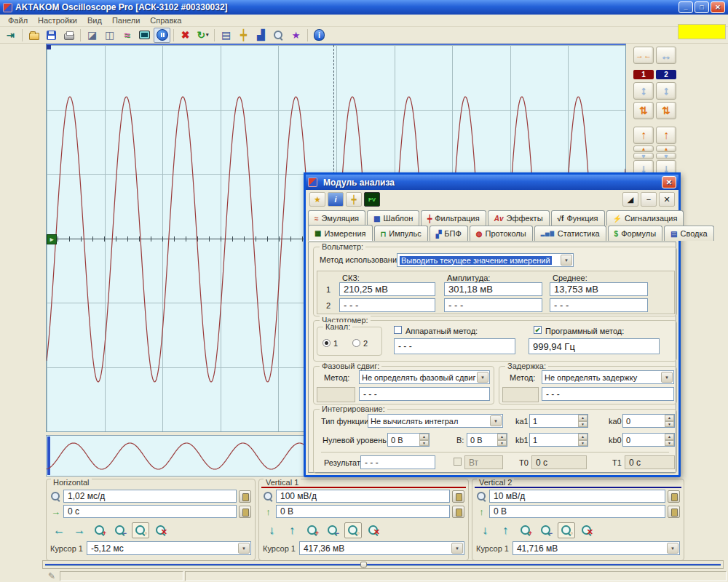 Image resolution: width=728 pixels, height=582 pixels. I want to click on hardware-freq-field: - - -, so click(454, 346).